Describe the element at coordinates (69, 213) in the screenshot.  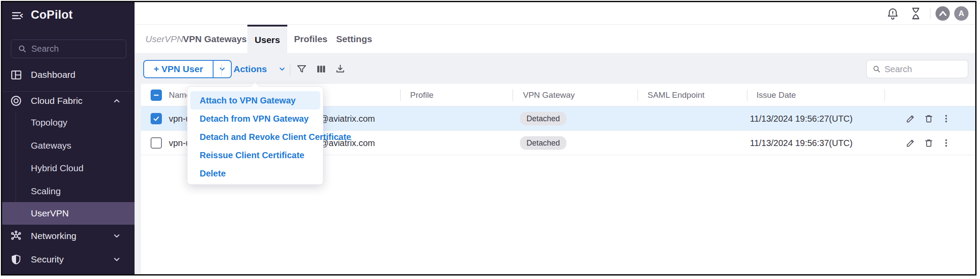
I see `sidebar-item-uservpn: UserVPN` at that location.